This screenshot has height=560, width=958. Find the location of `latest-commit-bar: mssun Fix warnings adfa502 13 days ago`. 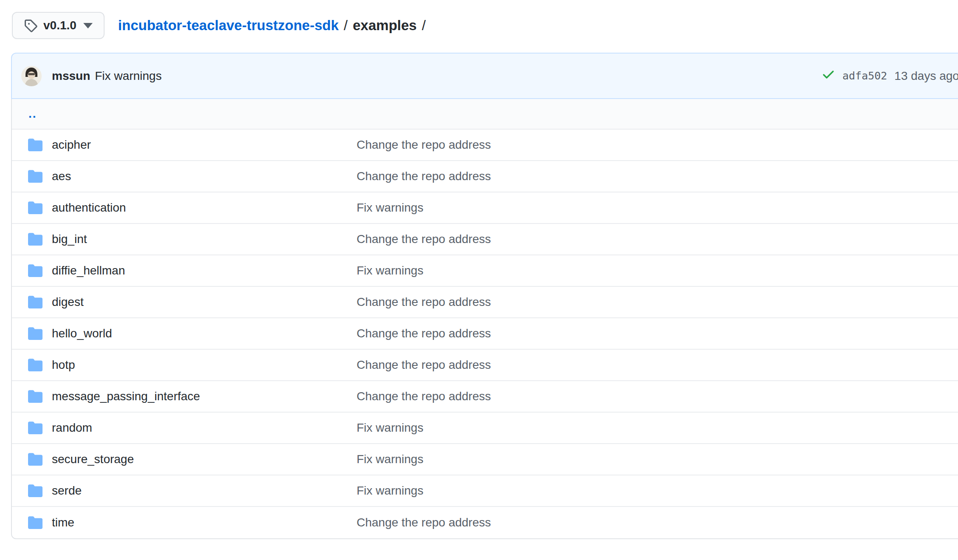

latest-commit-bar: mssun Fix warnings adfa502 13 days ago is located at coordinates (485, 76).